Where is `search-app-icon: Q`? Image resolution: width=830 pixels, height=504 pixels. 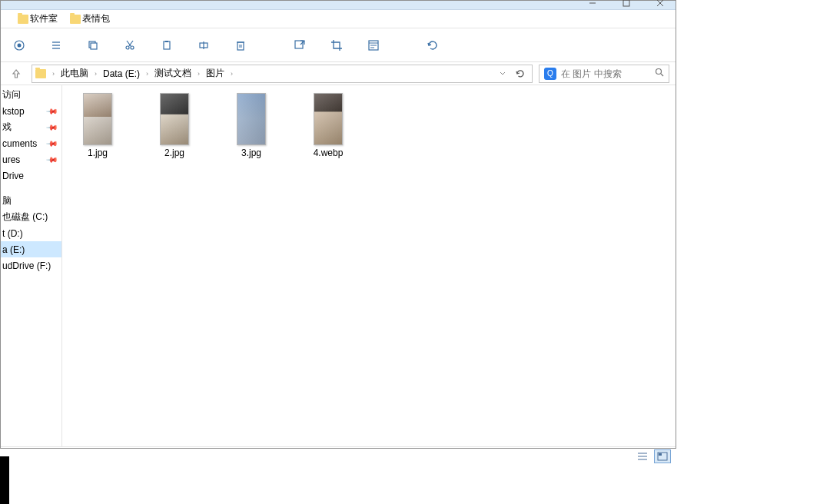 search-app-icon: Q is located at coordinates (550, 74).